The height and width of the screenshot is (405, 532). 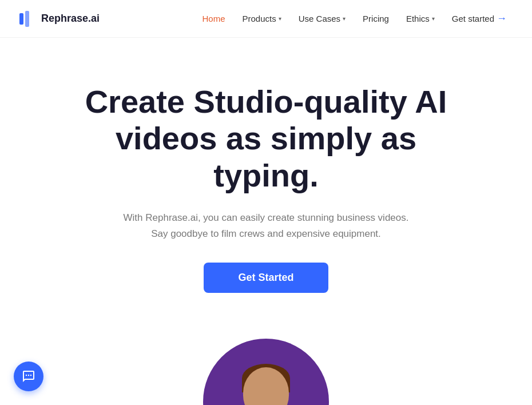 I want to click on hero-cta-button: Get Started, so click(x=265, y=278).